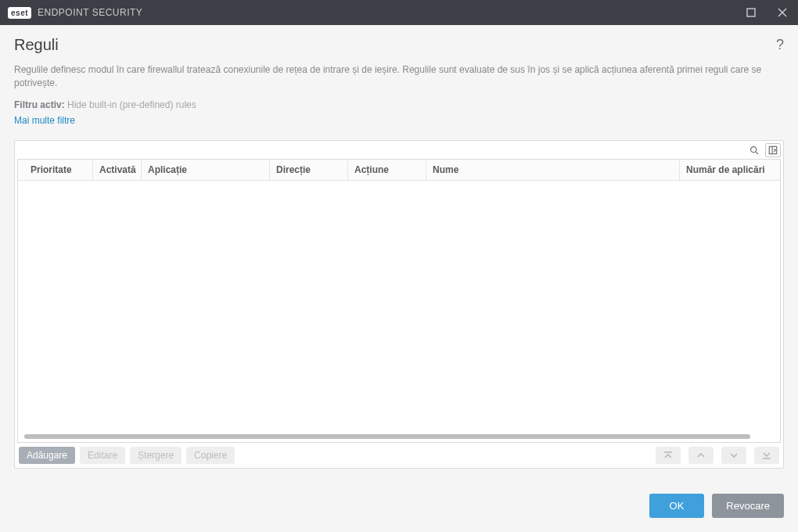 This screenshot has height=532, width=798. What do you see at coordinates (754, 150) in the screenshot?
I see `search-button` at bounding box center [754, 150].